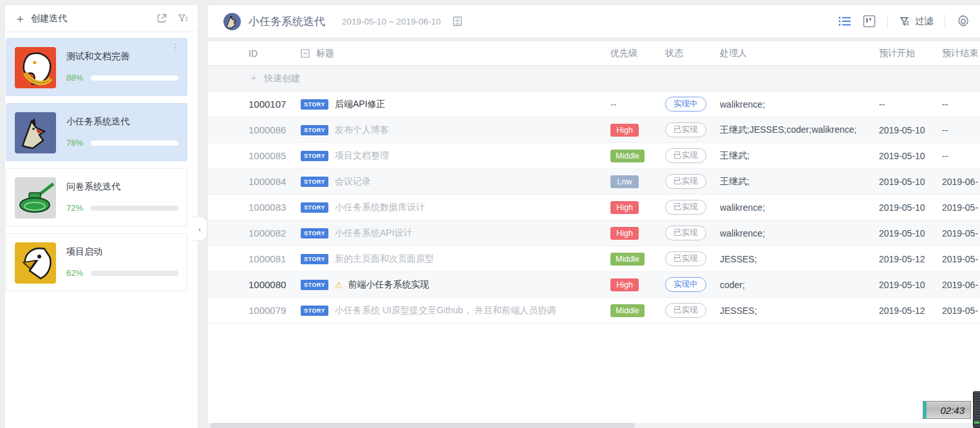 This screenshot has width=980, height=428. Describe the element at coordinates (362, 130) in the screenshot. I see `story-title: 发布个人博客` at that location.